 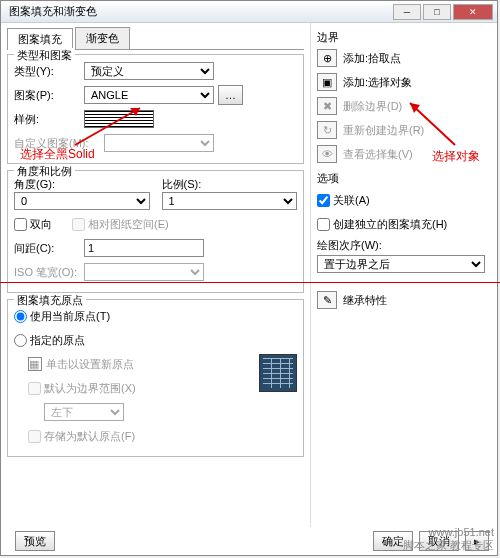 I want to click on minimize-button: ─, so click(x=407, y=12).